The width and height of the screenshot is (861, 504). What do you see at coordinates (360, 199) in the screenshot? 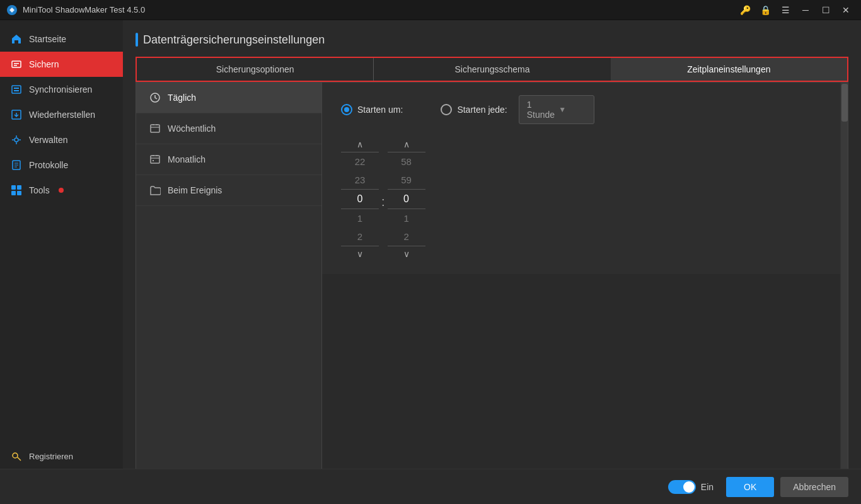
I see `hours-column: ∧ 22 23 0 1 2 ∨` at bounding box center [360, 199].